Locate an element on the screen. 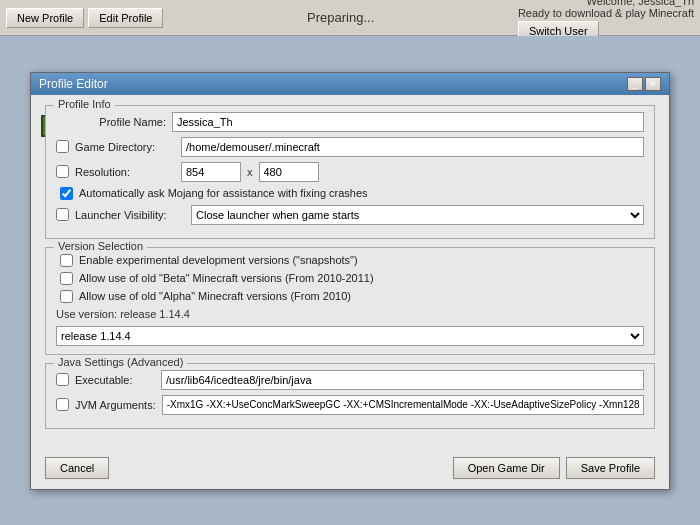 This screenshot has height=525, width=700. game-dir-row: Game Directory: is located at coordinates (350, 147).